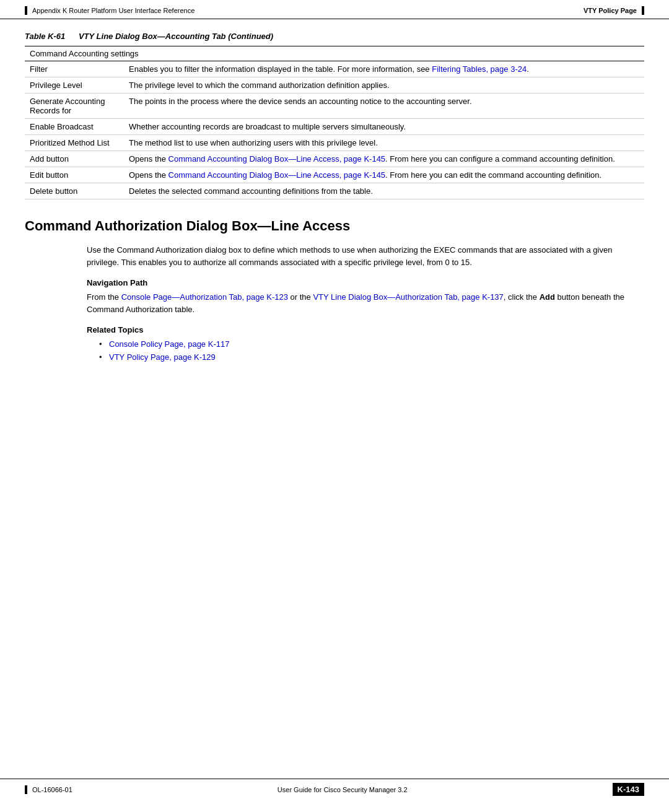 The height and width of the screenshot is (812, 669). What do you see at coordinates (74, 175) in the screenshot?
I see `table-cell-label: Edit button` at bounding box center [74, 175].